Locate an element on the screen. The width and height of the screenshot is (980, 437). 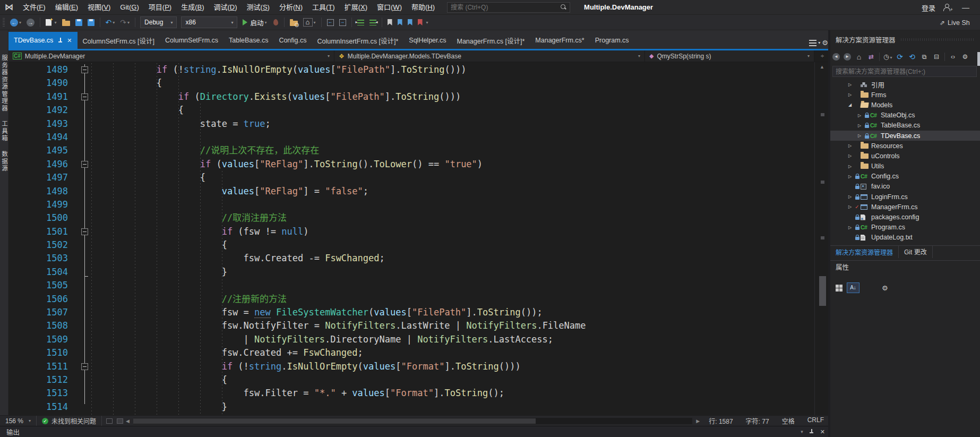
eol-indicator: CRLF is located at coordinates (815, 421).